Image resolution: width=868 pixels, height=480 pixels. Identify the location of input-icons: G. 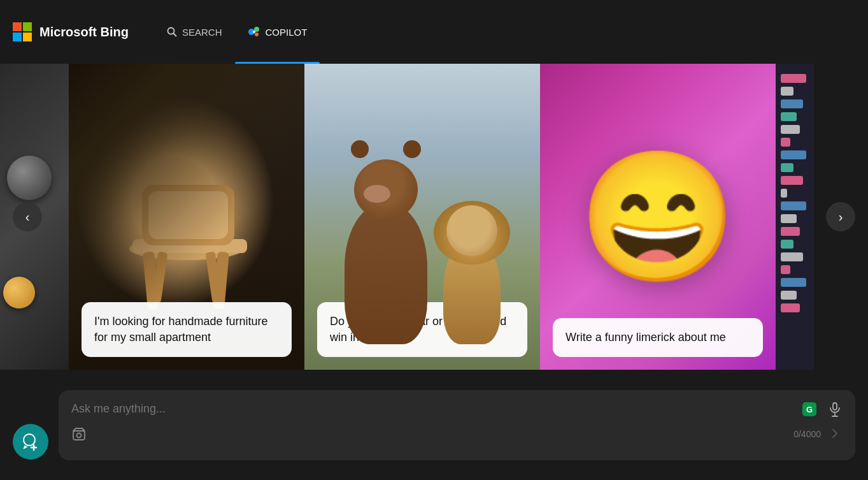
(822, 409).